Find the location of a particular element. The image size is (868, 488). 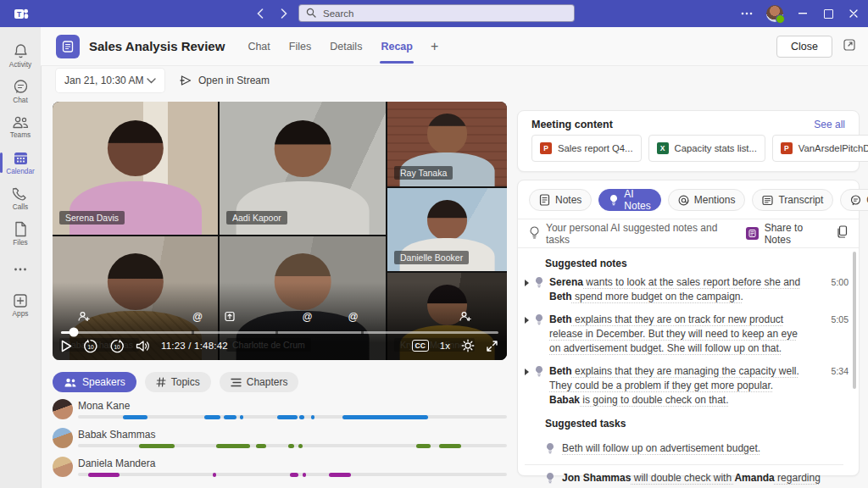

share-marker-icon is located at coordinates (231, 317).